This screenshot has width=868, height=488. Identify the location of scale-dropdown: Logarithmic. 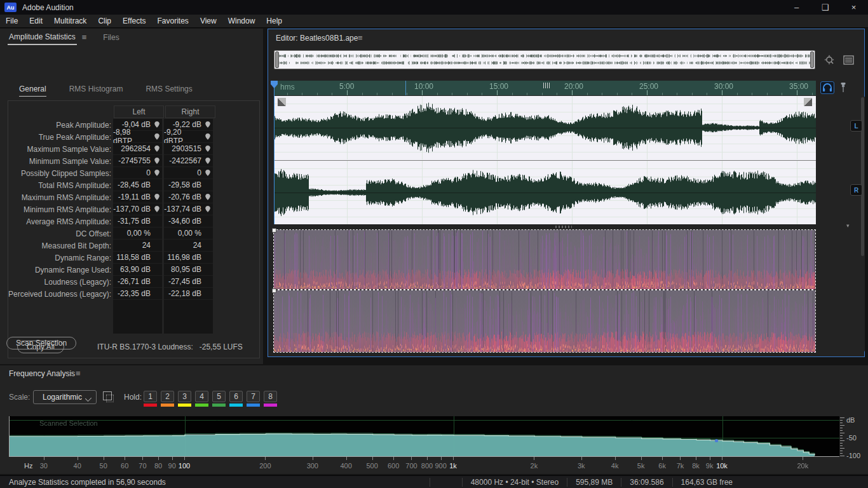
(65, 397).